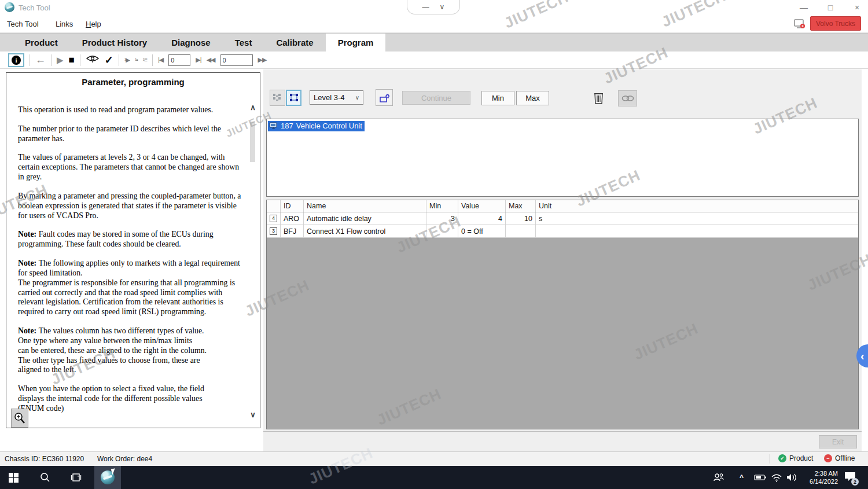 The image size is (868, 489). What do you see at coordinates (850, 477) in the screenshot?
I see `notification-button: 2` at bounding box center [850, 477].